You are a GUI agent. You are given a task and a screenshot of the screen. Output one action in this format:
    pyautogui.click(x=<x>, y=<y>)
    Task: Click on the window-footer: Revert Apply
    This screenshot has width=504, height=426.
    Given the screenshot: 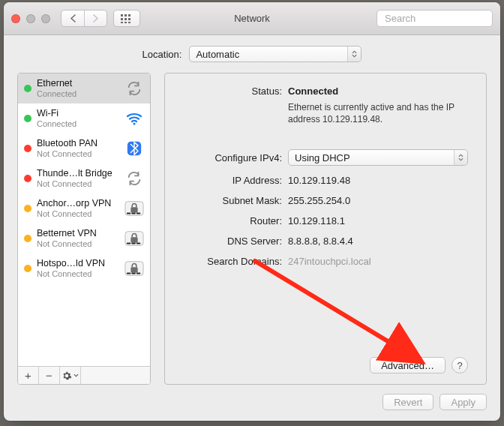 What is the action you would take?
    pyautogui.click(x=252, y=401)
    